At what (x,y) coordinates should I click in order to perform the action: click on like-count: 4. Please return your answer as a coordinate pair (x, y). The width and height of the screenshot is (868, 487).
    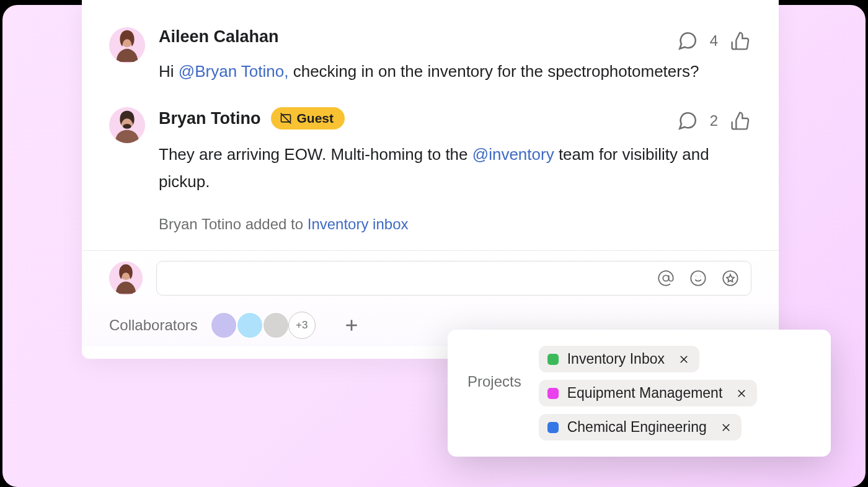
    Looking at the image, I should click on (714, 41).